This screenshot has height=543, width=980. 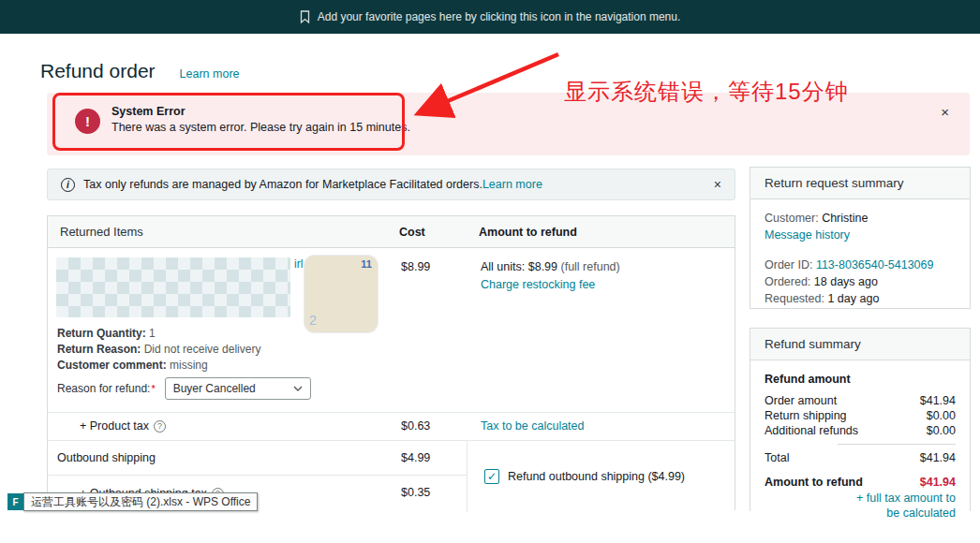 What do you see at coordinates (860, 506) in the screenshot?
I see `tax-note: + full tax amount to be calculated` at bounding box center [860, 506].